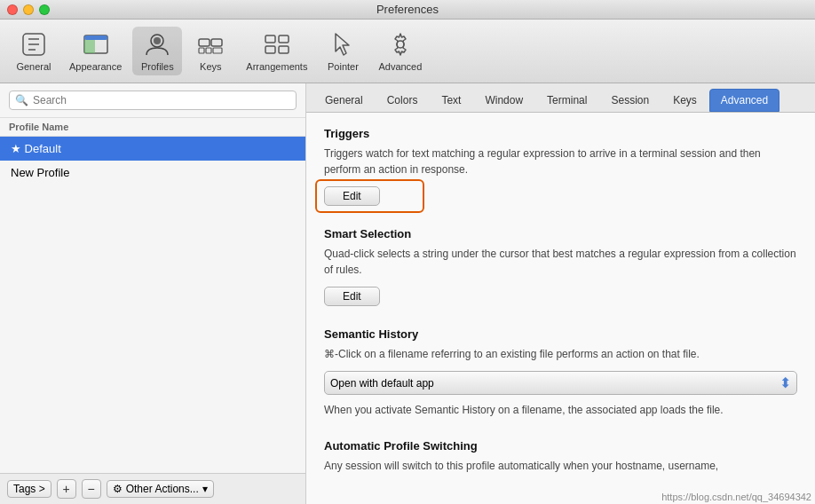 Image resolution: width=815 pixels, height=504 pixels. I want to click on auto-profile-title: Automatic Profile Switching, so click(561, 445).